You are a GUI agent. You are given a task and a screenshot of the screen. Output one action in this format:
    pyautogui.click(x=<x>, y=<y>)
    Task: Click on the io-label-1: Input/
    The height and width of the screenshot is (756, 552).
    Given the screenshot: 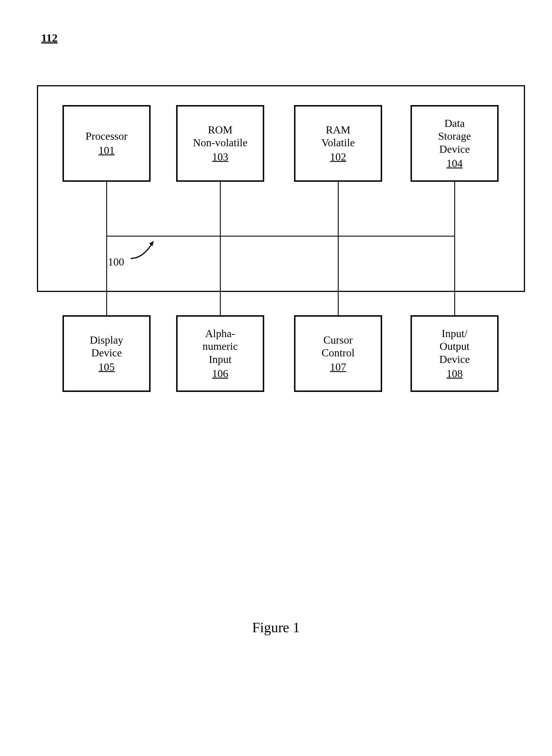 What is the action you would take?
    pyautogui.click(x=454, y=334)
    